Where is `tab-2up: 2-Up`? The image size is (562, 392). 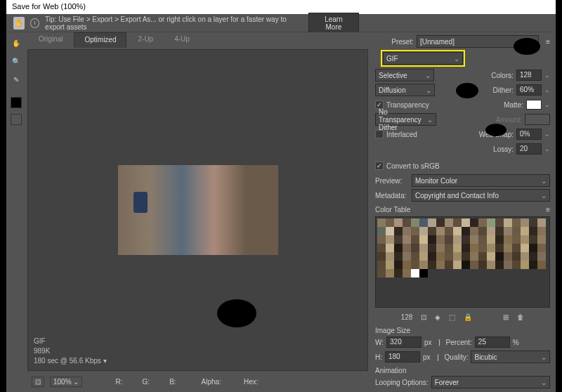
tab-2up: 2-Up is located at coordinates (145, 40).